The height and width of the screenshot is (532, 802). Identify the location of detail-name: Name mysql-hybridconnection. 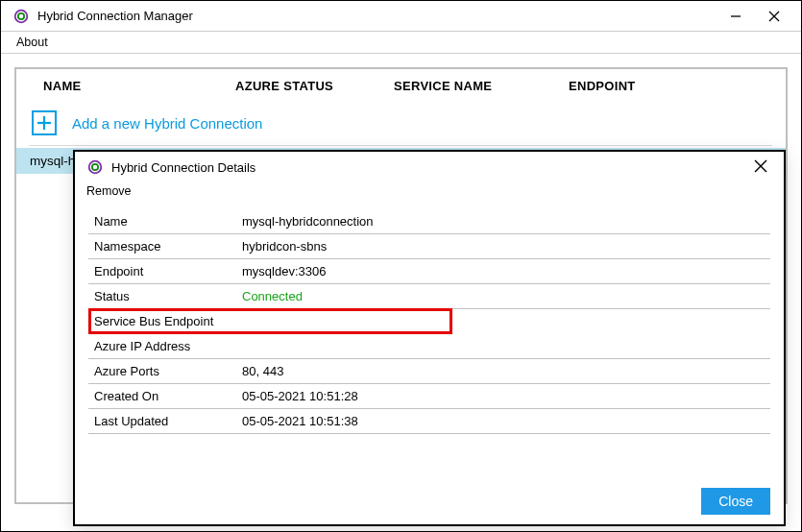
(429, 222).